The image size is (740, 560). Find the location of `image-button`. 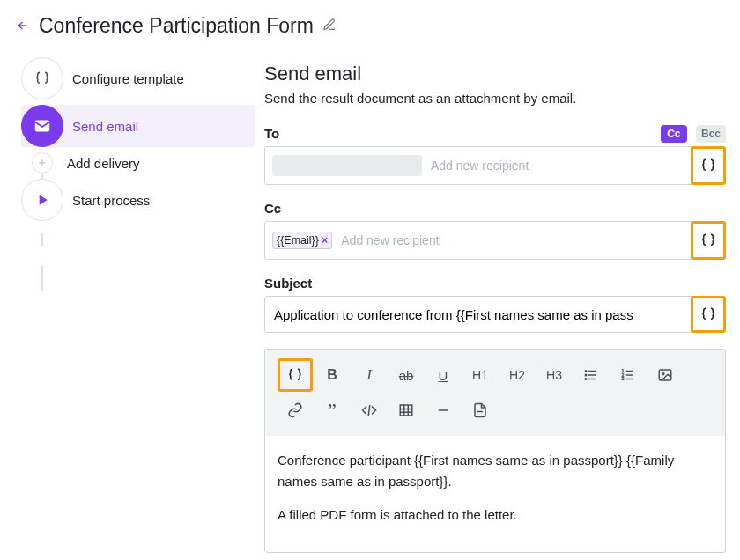

image-button is located at coordinates (665, 375).